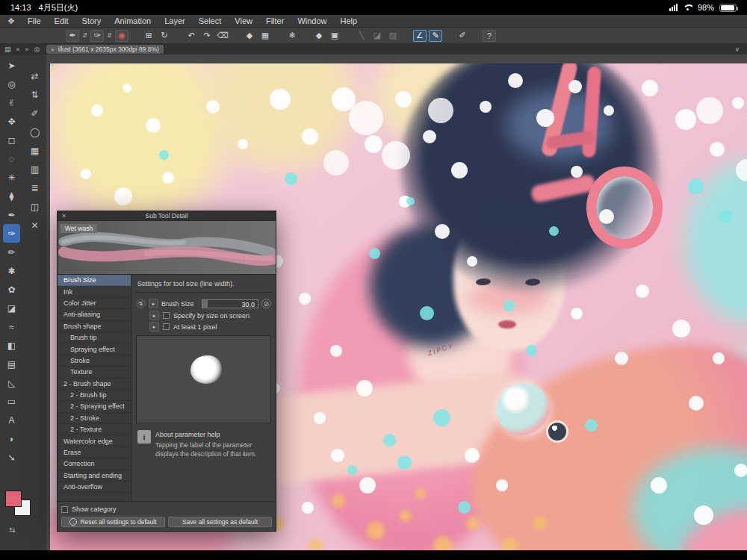 Image resolution: width=747 pixels, height=560 pixels. Describe the element at coordinates (109, 36) in the screenshot. I see `subtool-stepper-icon: ⇵` at that location.